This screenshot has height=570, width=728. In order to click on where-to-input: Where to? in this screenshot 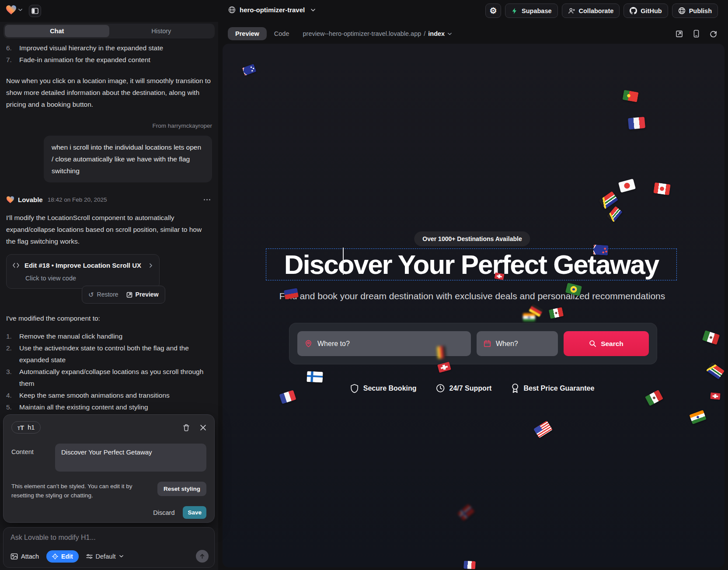, I will do `click(384, 344)`.